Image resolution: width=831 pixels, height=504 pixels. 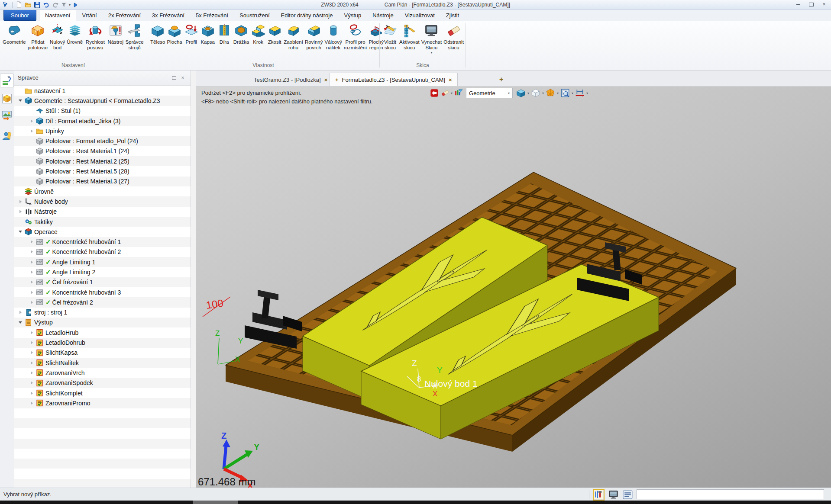 I want to click on tree-item-urovne: Úrovně, so click(x=102, y=191).